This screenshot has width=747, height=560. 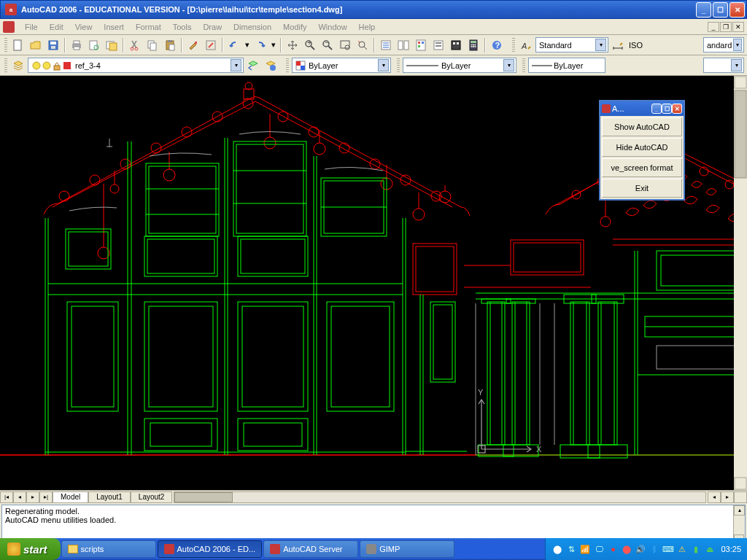 I want to click on cut-button, so click(x=135, y=45).